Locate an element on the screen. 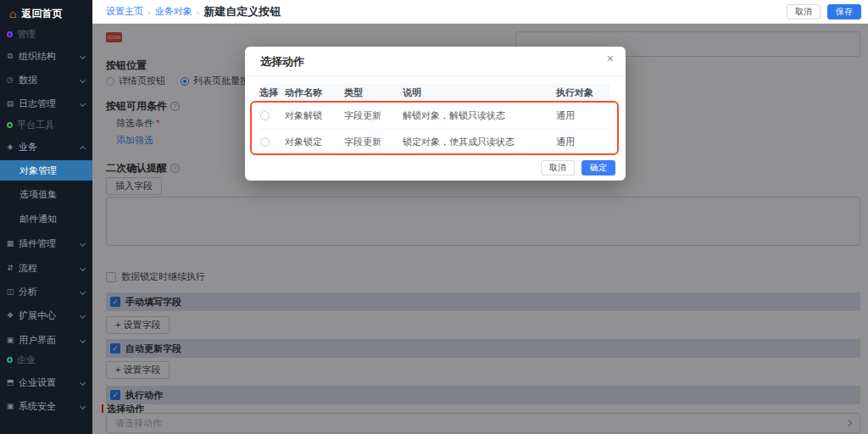 This screenshot has width=868, height=434. ui-icon: ▣ is located at coordinates (10, 340).